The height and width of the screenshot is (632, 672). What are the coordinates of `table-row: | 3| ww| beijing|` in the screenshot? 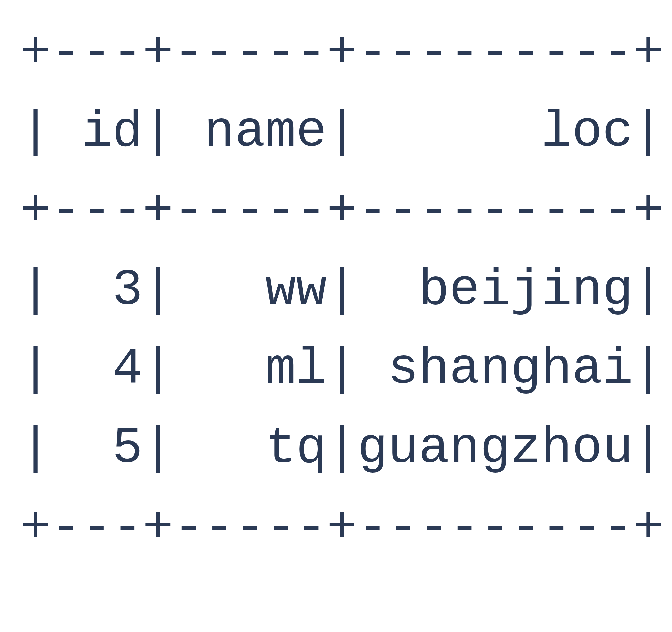 It's located at (342, 290).